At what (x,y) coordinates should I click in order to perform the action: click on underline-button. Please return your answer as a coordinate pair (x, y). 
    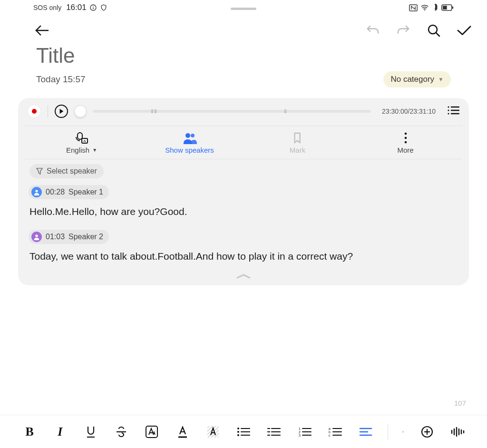
    Looking at the image, I should click on (91, 432).